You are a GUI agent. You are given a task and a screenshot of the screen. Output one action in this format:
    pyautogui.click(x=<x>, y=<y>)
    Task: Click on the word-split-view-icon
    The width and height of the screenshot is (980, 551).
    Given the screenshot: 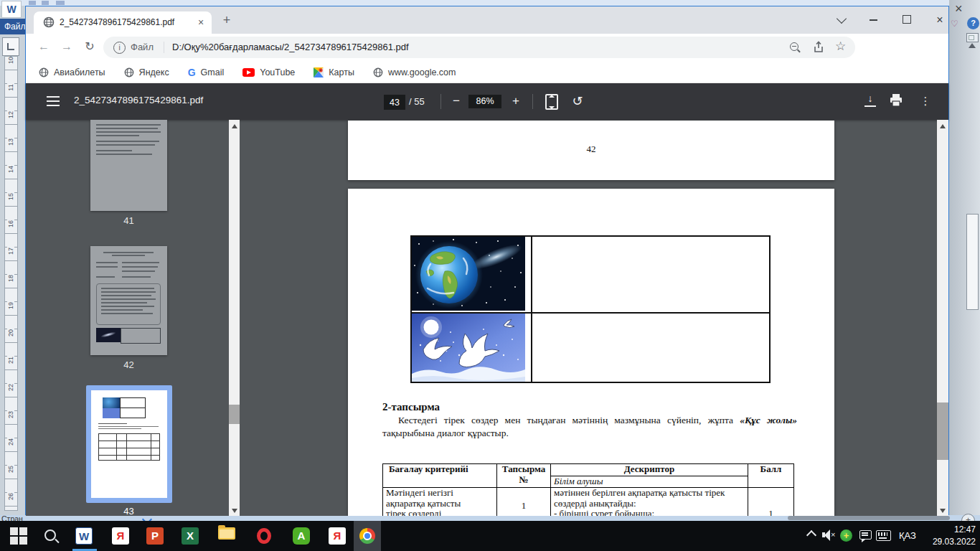 What is the action you would take?
    pyautogui.click(x=973, y=37)
    